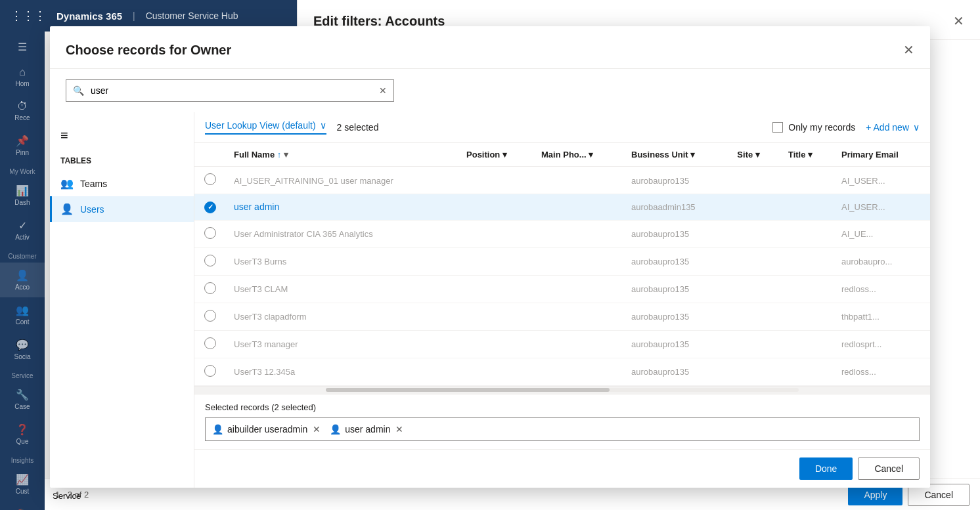  What do you see at coordinates (881, 234) in the screenshot?
I see `row-email-cell: AI_UE...` at bounding box center [881, 234].